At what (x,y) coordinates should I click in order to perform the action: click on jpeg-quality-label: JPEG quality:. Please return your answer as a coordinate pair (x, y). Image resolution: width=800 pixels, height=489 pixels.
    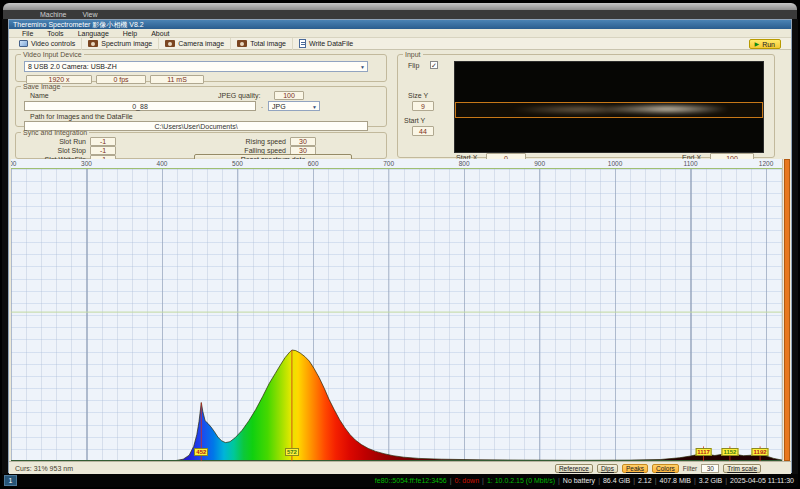
    Looking at the image, I should click on (239, 96).